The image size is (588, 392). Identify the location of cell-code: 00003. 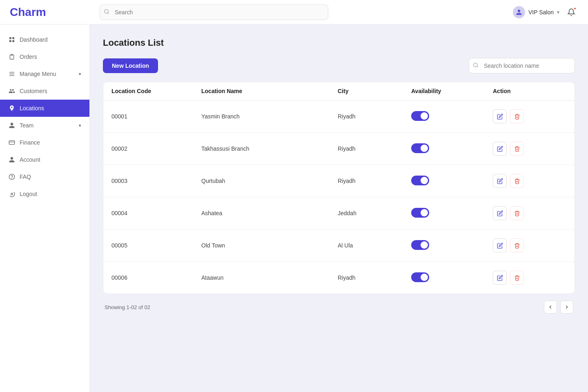
(156, 181).